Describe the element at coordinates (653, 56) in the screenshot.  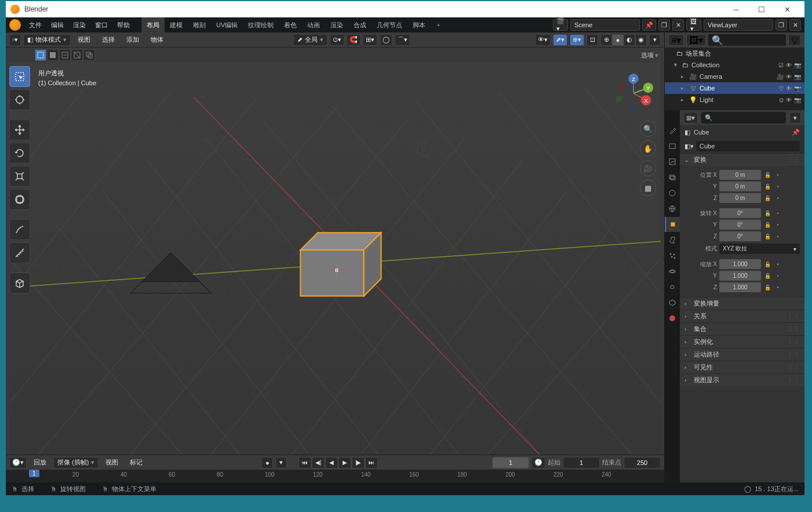
I see `options-popover: 选项▾` at that location.